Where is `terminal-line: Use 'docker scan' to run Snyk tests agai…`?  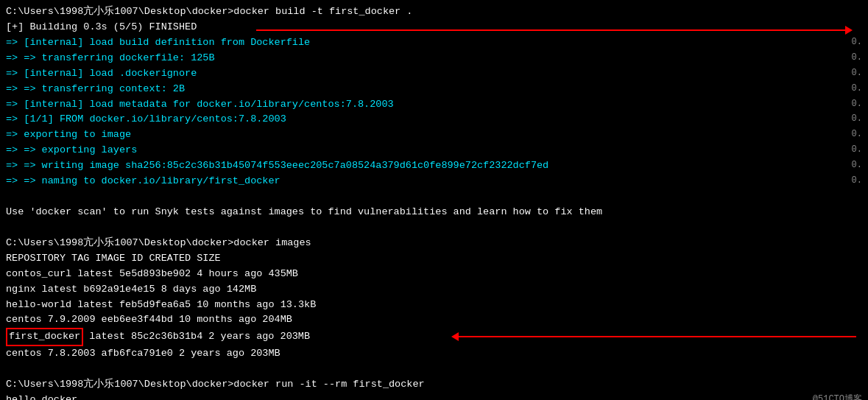
terminal-line: Use 'docker scan' to run Snyk tests agai… is located at coordinates (434, 212).